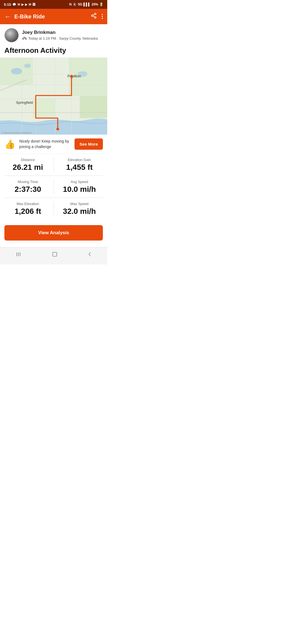 The height and width of the screenshot is (644, 297). I want to click on kudos-message: Nicely done! Keep moving by joining a ch…, so click(45, 144).